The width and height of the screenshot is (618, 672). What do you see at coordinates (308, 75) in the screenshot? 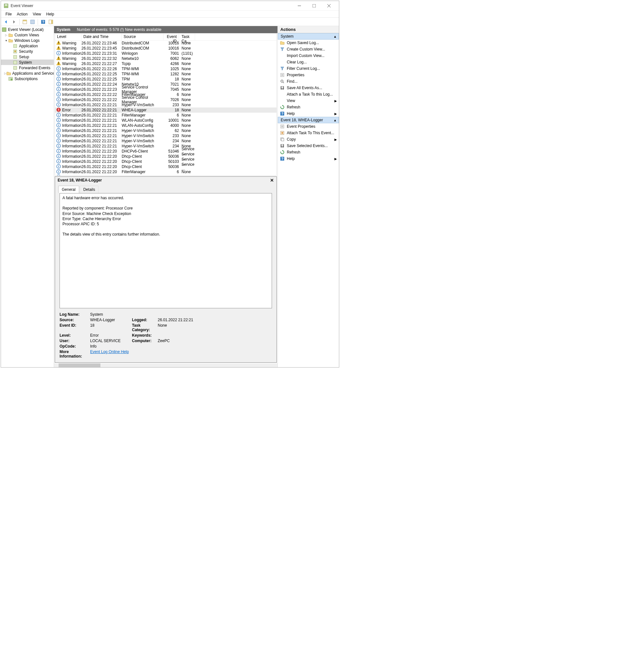
I see `action-item: Properties` at bounding box center [308, 75].